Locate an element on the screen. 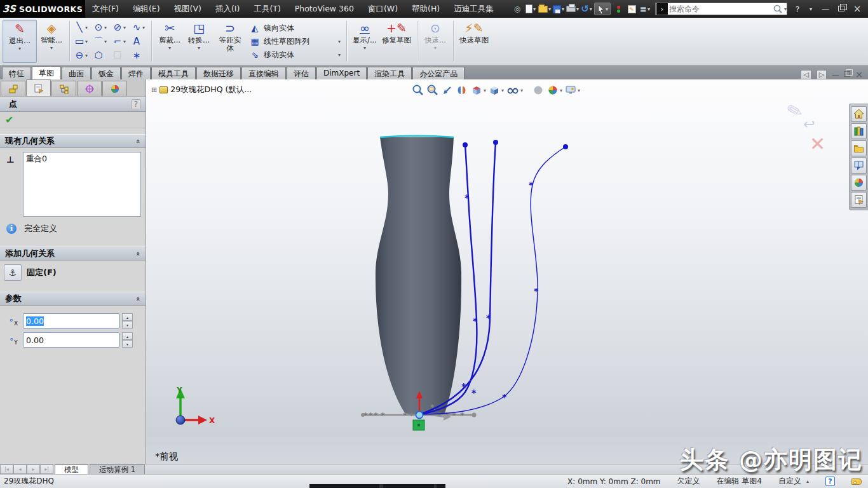 The width and height of the screenshot is (868, 488). help-button: ? is located at coordinates (797, 9).